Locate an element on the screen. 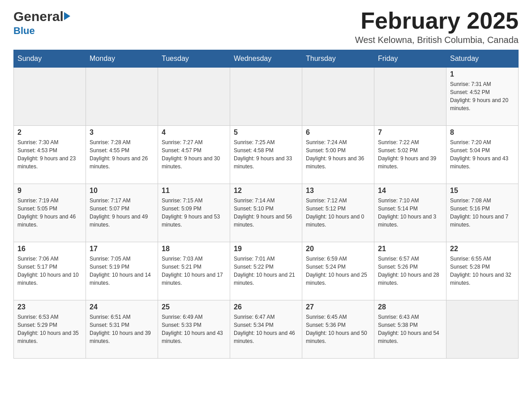  day-sun-info: Sunrise: 7:25 AMSunset: 4:58 PMDaylight:… is located at coordinates (266, 154).